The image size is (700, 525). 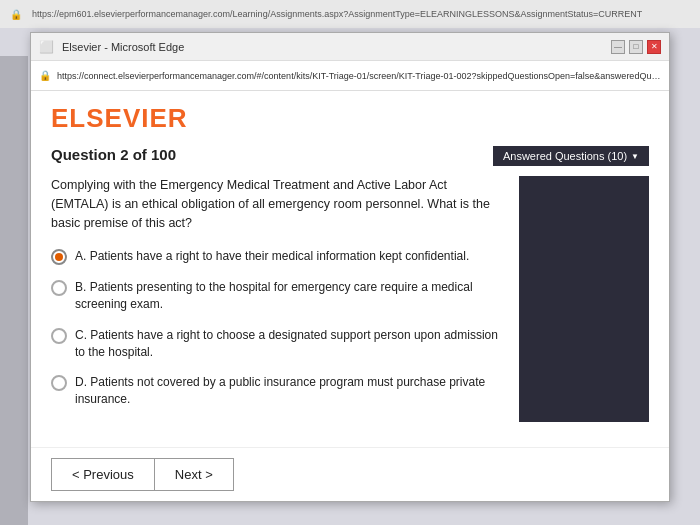 I want to click on close-button: ✕, so click(x=654, y=47).